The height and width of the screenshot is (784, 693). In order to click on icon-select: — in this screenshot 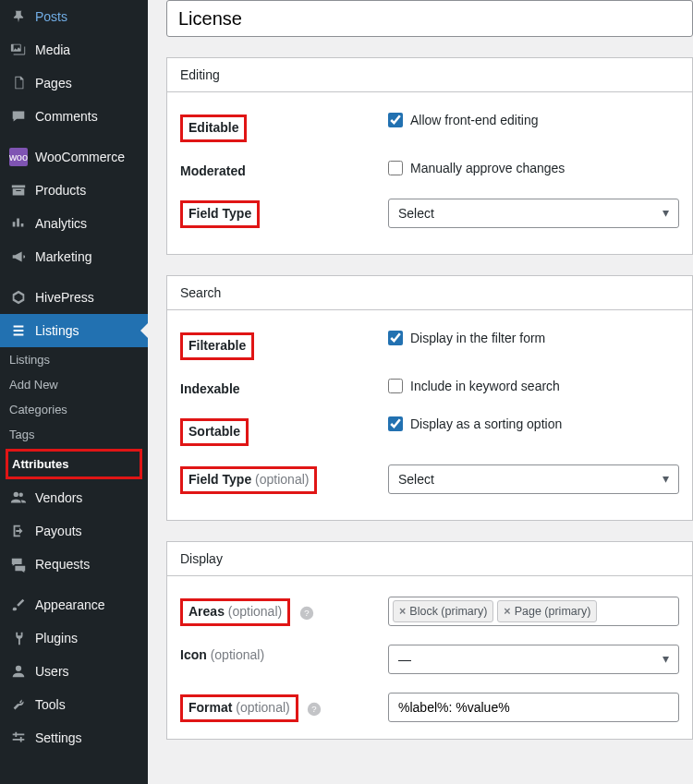, I will do `click(534, 659)`.